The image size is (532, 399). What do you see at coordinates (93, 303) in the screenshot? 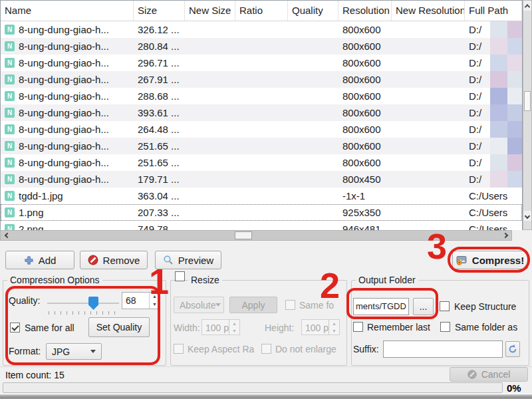
I see `slider-handle` at bounding box center [93, 303].